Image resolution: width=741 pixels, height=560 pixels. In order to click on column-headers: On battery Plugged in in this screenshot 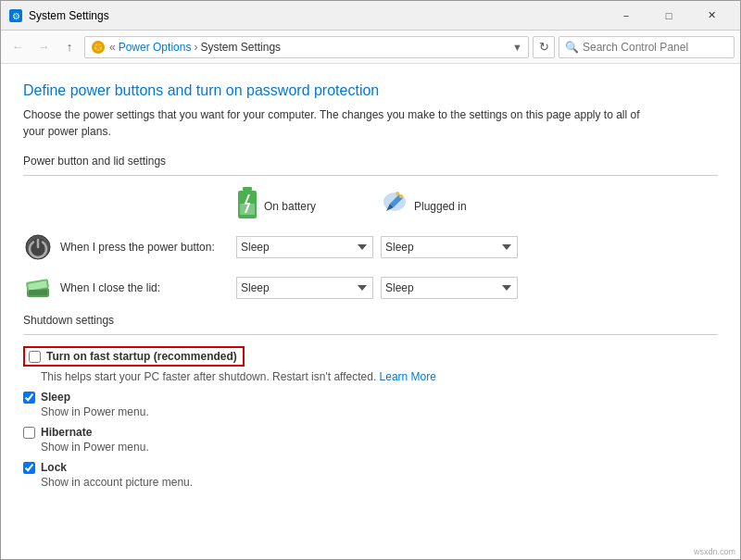, I will do `click(477, 205)`.